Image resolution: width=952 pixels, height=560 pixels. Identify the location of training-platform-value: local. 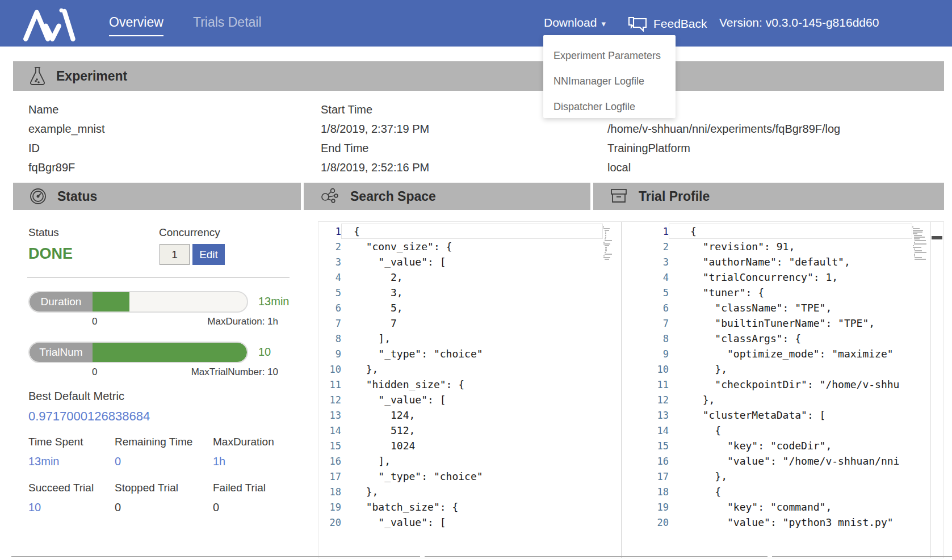
(724, 167).